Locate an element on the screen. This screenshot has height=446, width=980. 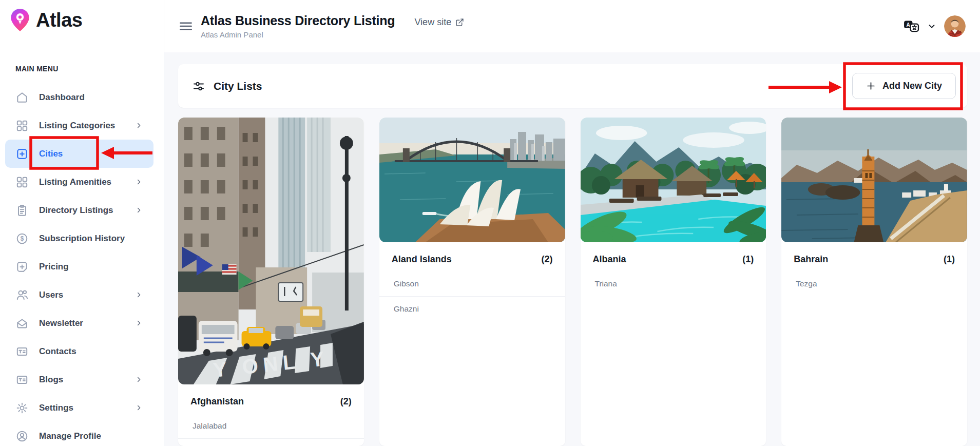
city-list: Tezga is located at coordinates (874, 284).